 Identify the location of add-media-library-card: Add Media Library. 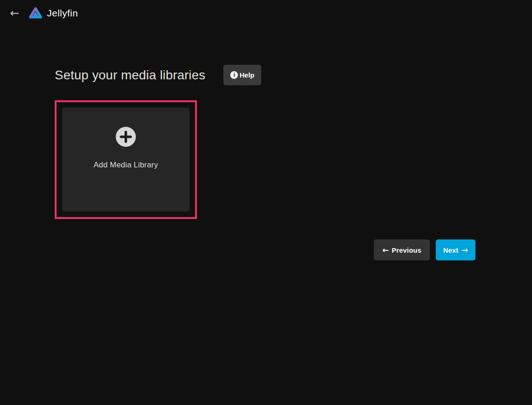
(126, 160).